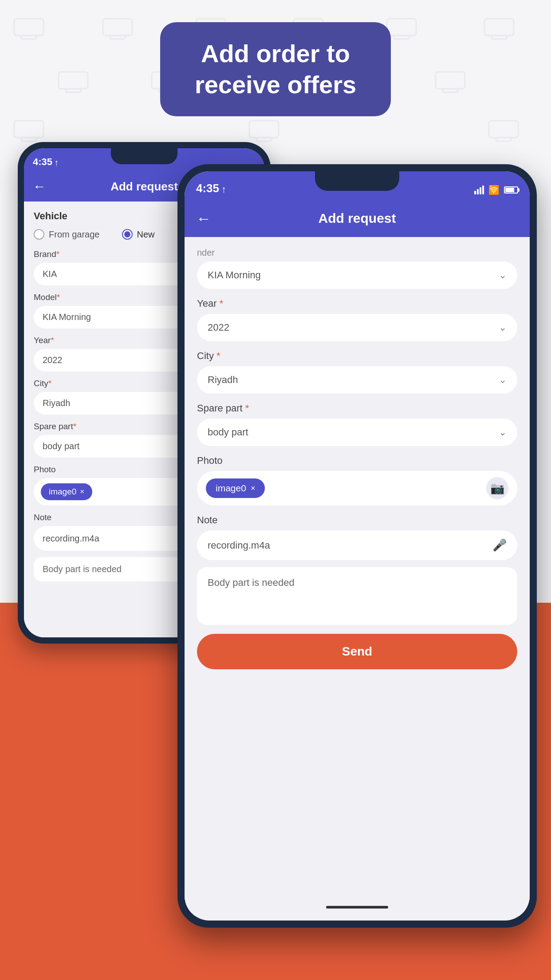  I want to click on back-photo-tag-x: ×, so click(82, 492).